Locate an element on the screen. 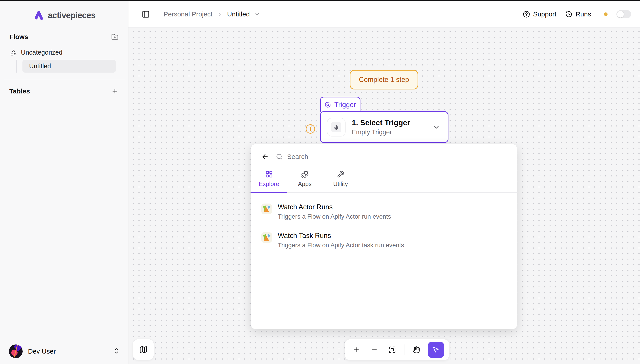 The width and height of the screenshot is (640, 364). topbar-divider is located at coordinates (157, 14).